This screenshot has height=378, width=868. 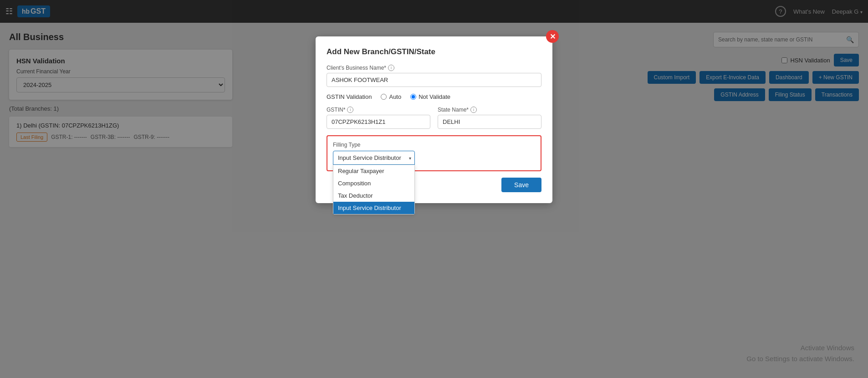 What do you see at coordinates (434, 120) in the screenshot?
I see `modal: ✕ Add New Branch/GSTIN/State Client's Bu…` at bounding box center [434, 120].